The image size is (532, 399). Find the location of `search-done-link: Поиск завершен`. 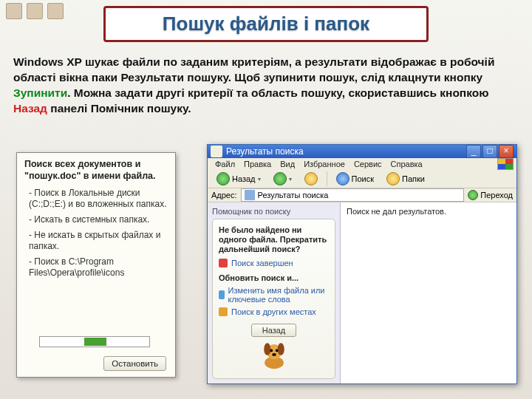

search-done-link: Поиск завершен is located at coordinates (273, 263).